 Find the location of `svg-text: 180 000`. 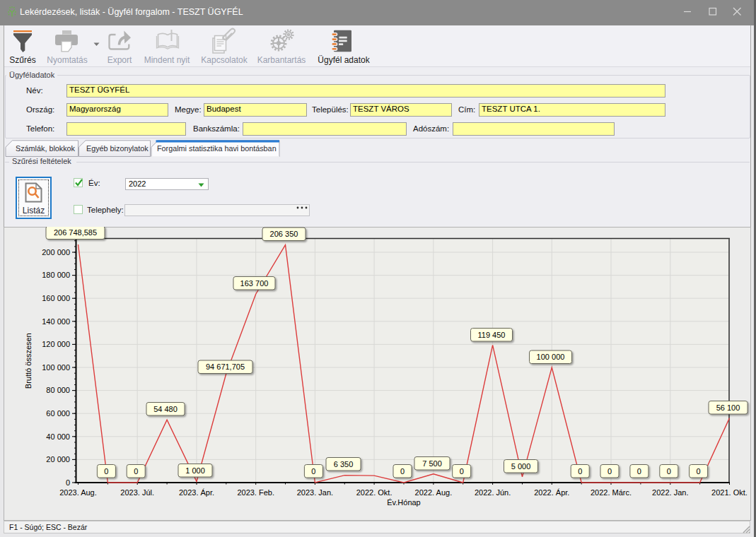

svg-text: 180 000 is located at coordinates (56, 275).